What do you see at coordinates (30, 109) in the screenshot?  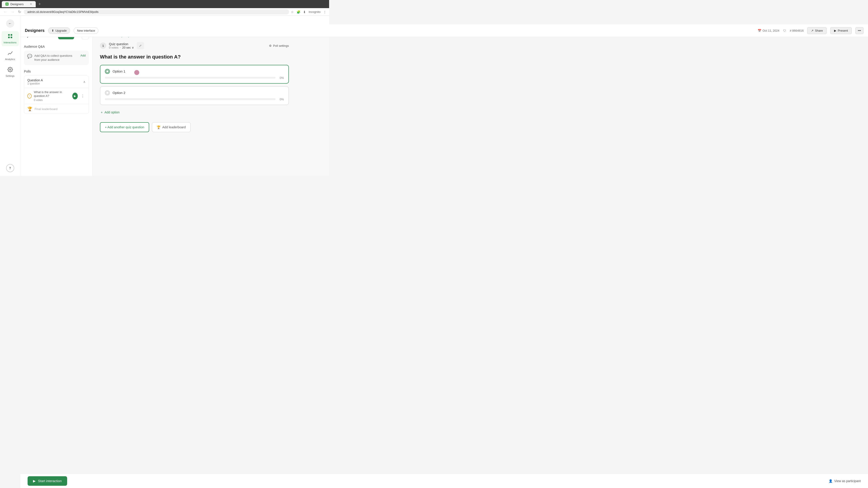 I see `leaderboard-trophy-icon: 🏆` at bounding box center [30, 109].